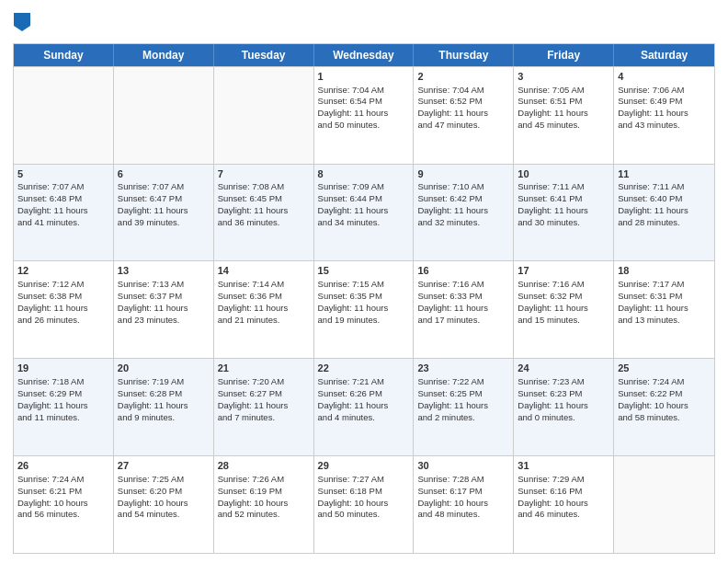 The image size is (728, 563). I want to click on day-number: 9, so click(463, 175).